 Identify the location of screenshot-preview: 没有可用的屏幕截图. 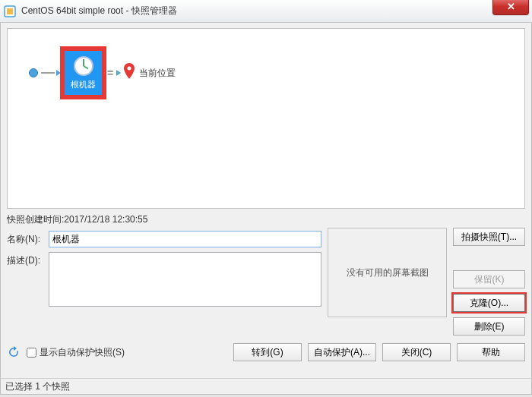
(388, 273).